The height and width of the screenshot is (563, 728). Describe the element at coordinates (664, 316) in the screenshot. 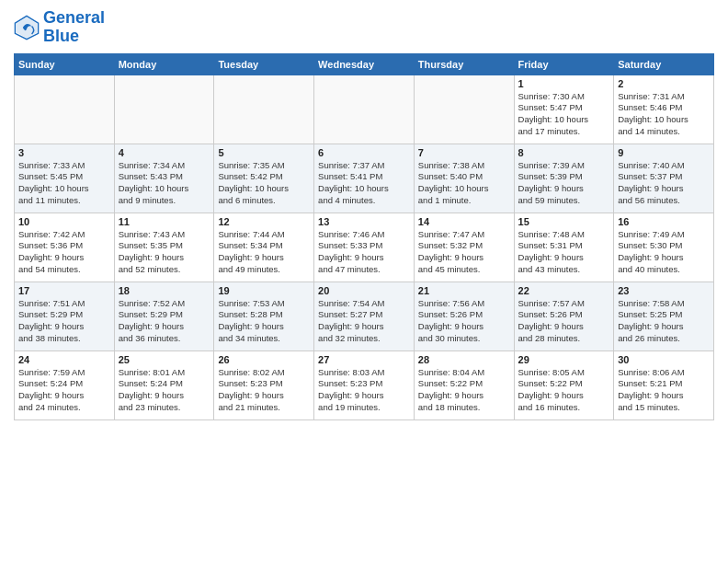

I see `calendar-cell: 23Sunrise: 7:58 AM Sunset: 5:25 PM Dayli…` at that location.